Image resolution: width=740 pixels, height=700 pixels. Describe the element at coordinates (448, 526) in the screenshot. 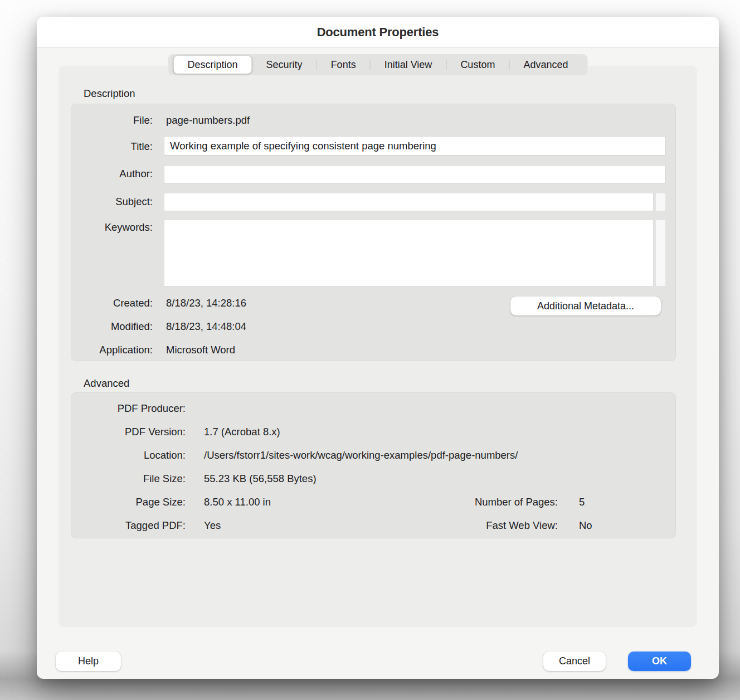

I see `fast-web-view-label: Fast Web View:` at that location.